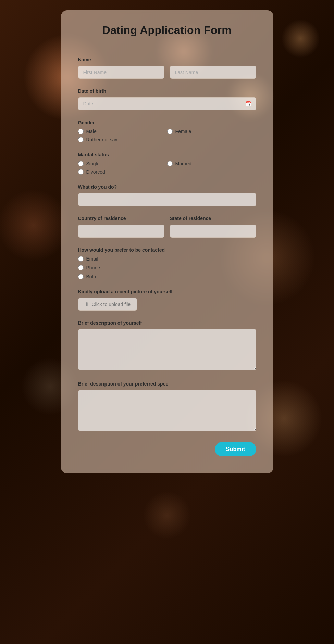  Describe the element at coordinates (167, 168) in the screenshot. I see `marital-options: Single Married Divorced` at that location.